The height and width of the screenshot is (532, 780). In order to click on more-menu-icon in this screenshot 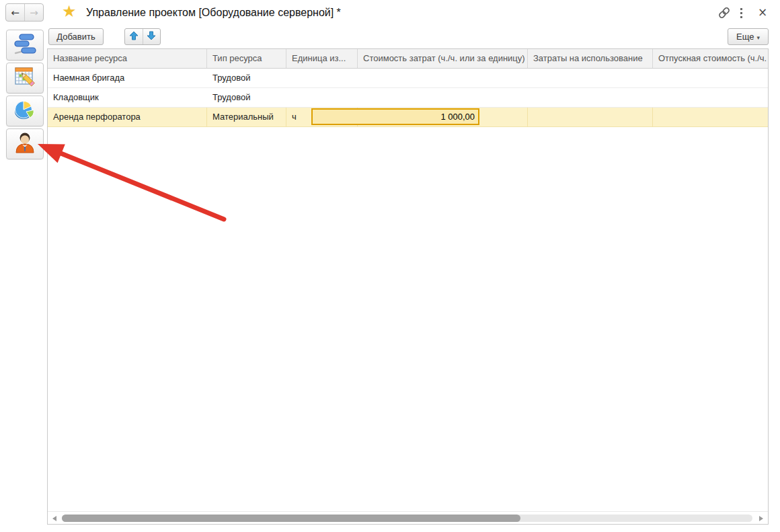, I will do `click(741, 13)`.